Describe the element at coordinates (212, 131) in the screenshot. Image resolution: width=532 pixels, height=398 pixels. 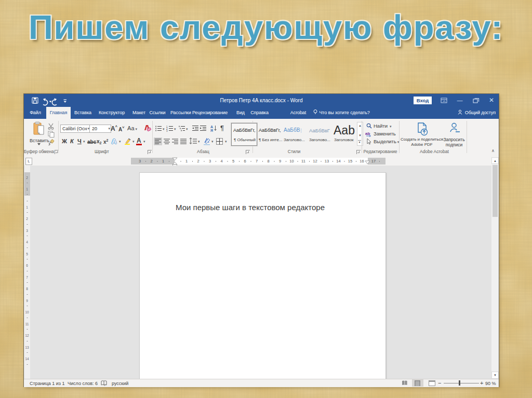
I see `svg-text: Я` at that location.